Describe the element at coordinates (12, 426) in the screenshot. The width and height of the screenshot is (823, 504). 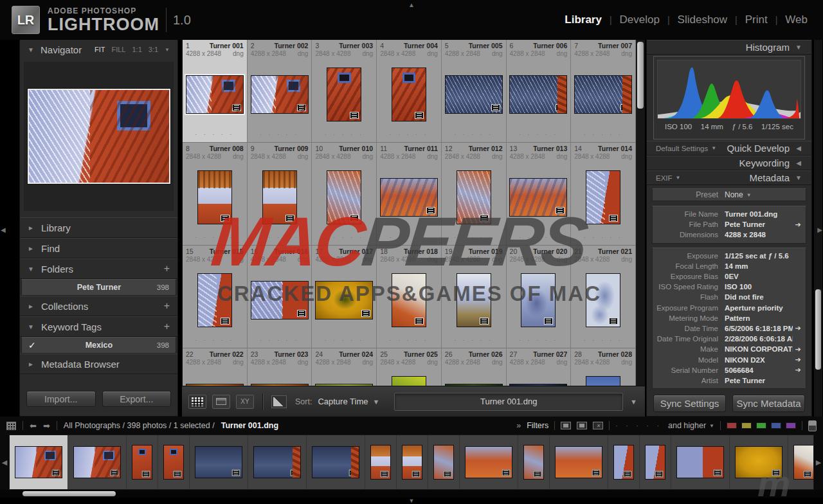
I see `secondary-window-icon` at that location.